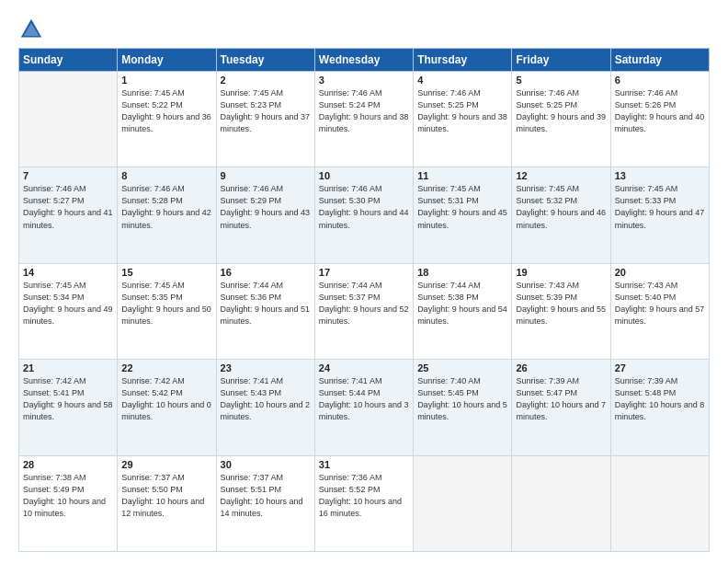 The image size is (728, 563). I want to click on weekday-header: Tuesday, so click(265, 61).